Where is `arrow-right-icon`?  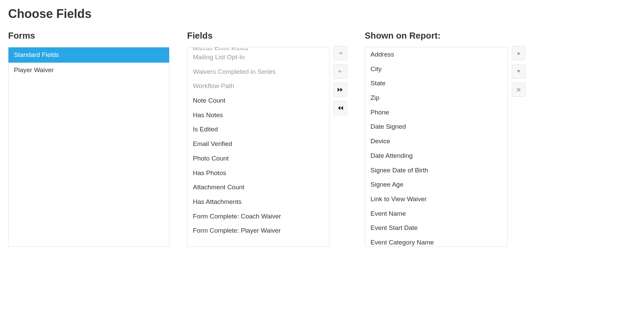 arrow-right-icon is located at coordinates (340, 53).